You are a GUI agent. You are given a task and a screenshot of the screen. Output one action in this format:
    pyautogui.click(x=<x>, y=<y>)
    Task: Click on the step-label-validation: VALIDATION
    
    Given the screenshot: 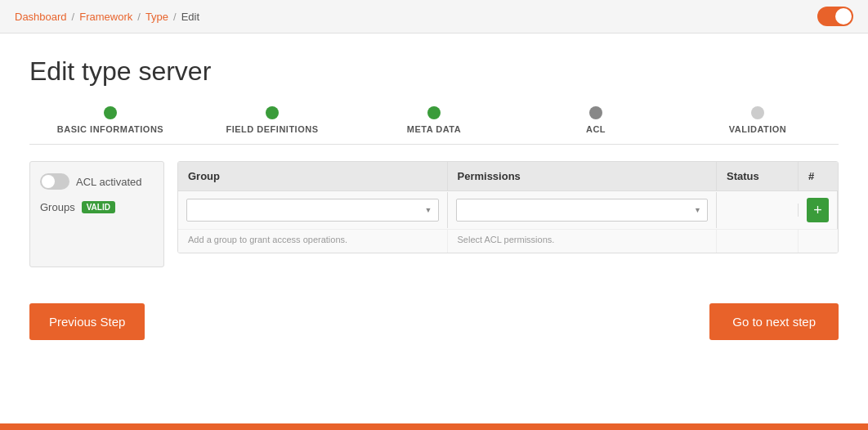 What is the action you would take?
    pyautogui.click(x=758, y=129)
    